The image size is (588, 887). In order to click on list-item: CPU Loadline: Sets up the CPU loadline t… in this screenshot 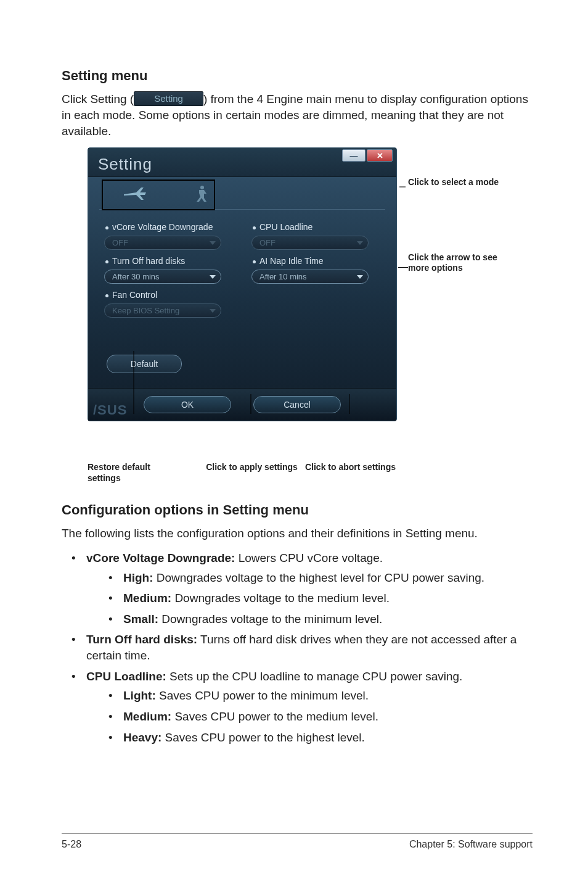, I will do `click(309, 707)`.